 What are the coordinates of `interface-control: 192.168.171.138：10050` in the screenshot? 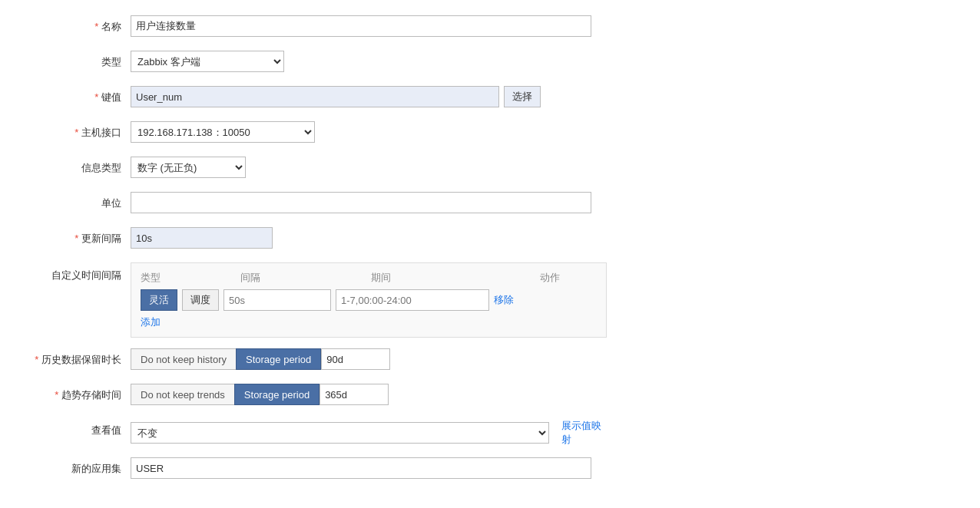 It's located at (369, 132).